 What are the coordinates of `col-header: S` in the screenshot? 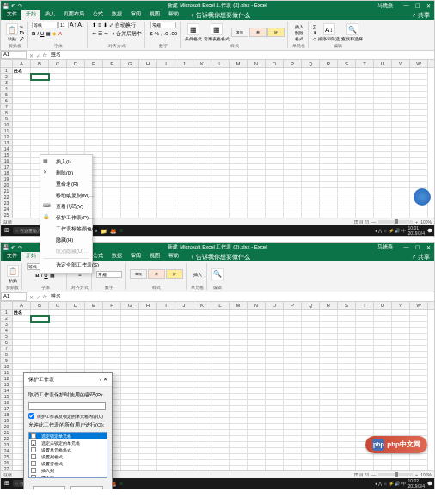 It's located at (347, 305).